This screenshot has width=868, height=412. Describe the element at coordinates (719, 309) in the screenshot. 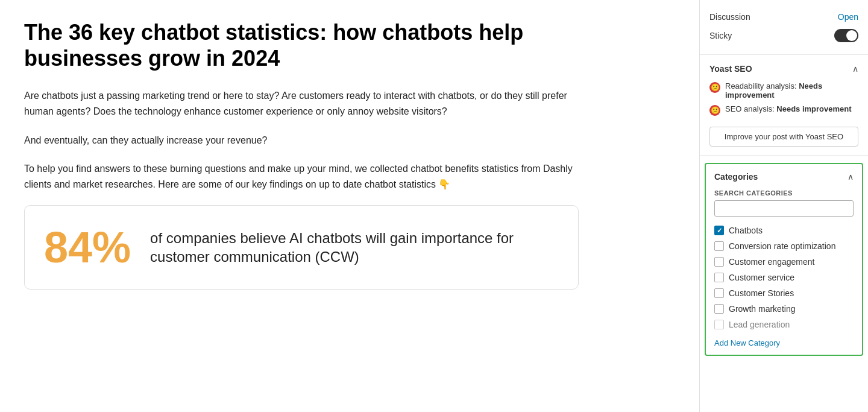

I see `category-growth-marketing-checkbox` at that location.